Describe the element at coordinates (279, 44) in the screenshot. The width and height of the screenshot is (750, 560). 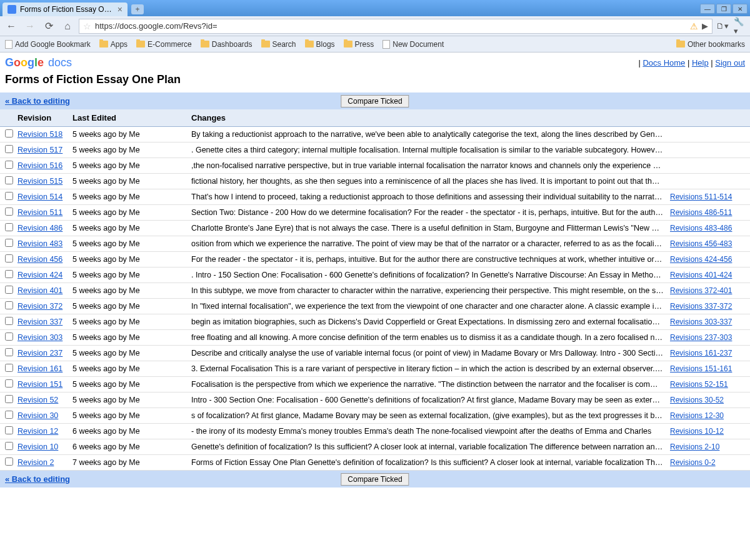
I see `bookmark-folder-search: Search` at that location.